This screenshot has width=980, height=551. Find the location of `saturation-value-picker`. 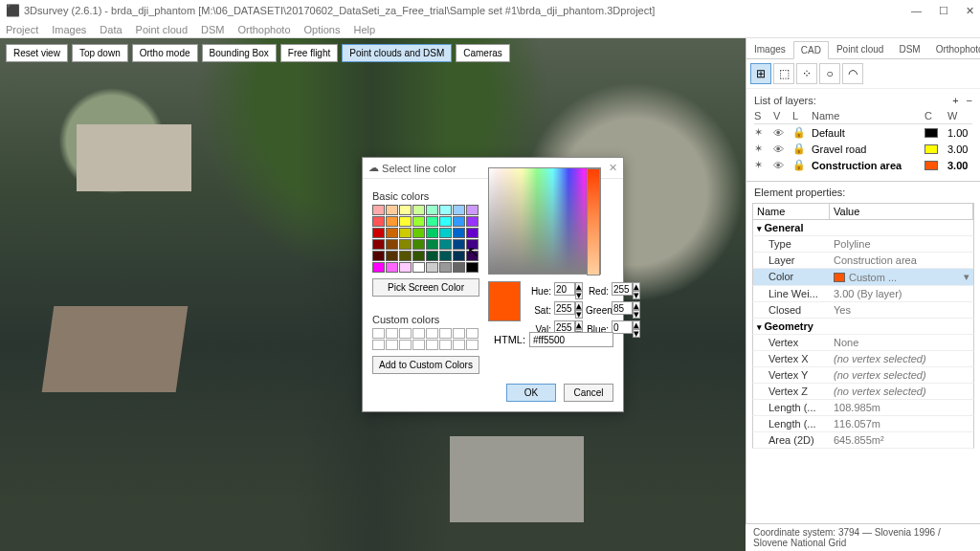

saturation-value-picker is located at coordinates (545, 221).